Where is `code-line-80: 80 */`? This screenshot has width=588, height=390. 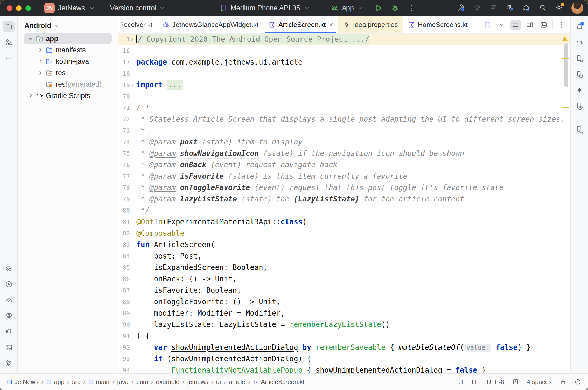 code-line-80: 80 */ is located at coordinates (344, 211).